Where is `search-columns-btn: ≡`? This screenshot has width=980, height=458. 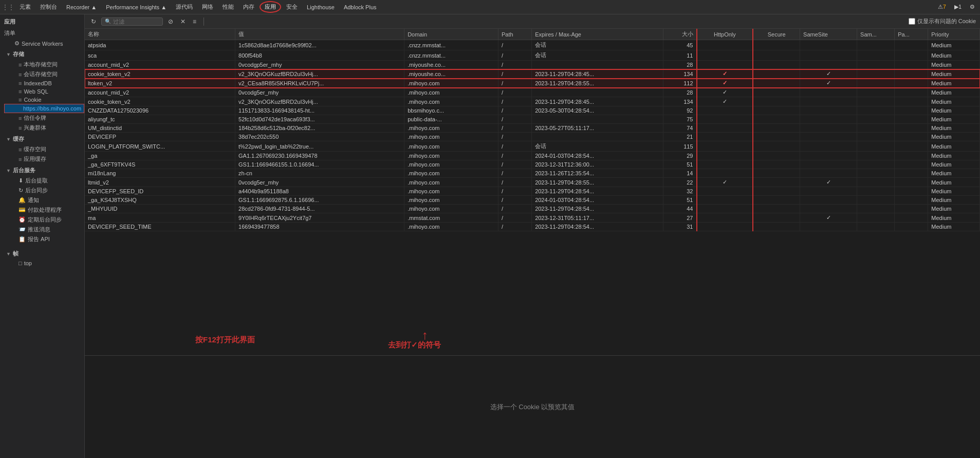 search-columns-btn: ≡ is located at coordinates (194, 22).